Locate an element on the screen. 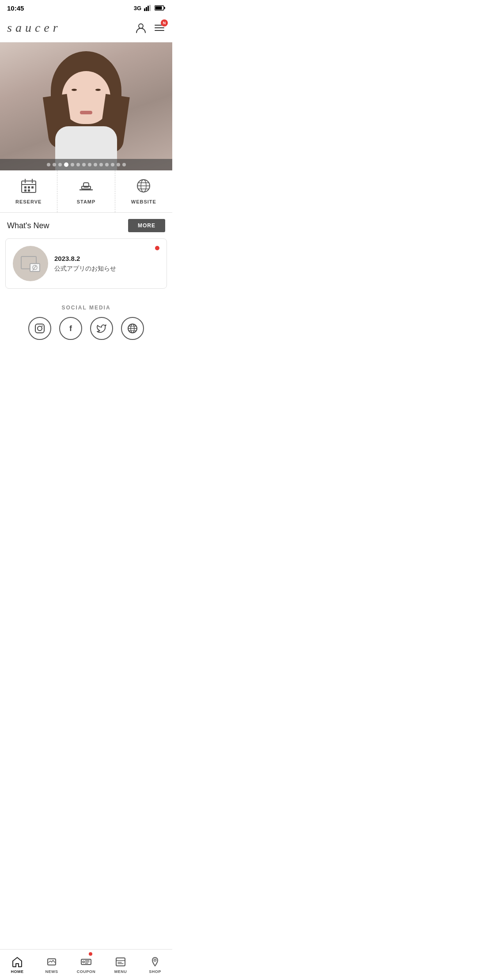 This screenshot has height=980, width=477. notification-badge: N is located at coordinates (164, 23).